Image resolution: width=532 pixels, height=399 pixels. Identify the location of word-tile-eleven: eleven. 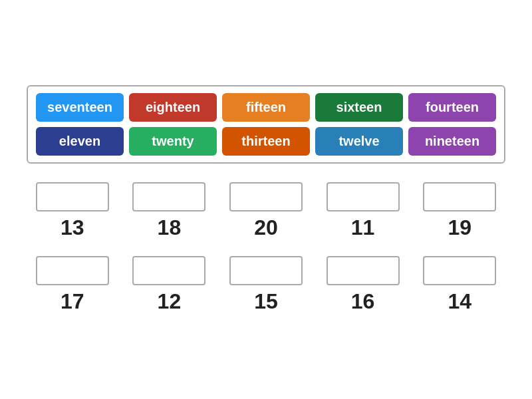
(80, 141).